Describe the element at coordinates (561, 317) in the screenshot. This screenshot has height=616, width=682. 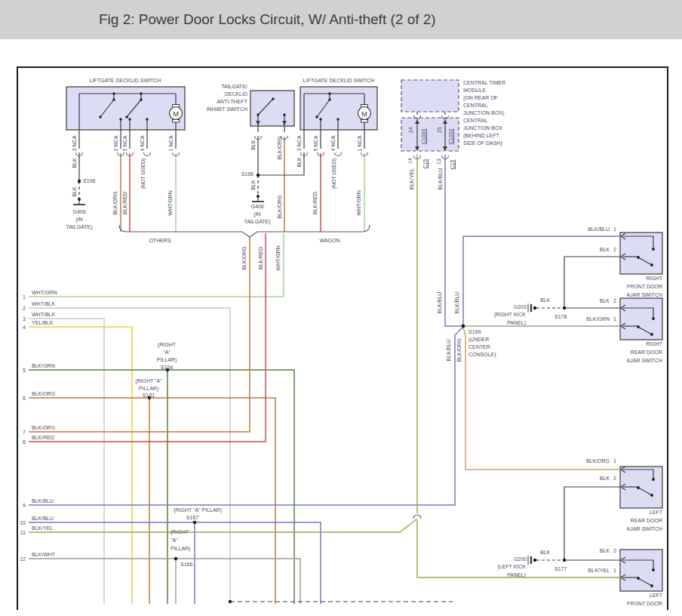
I see `splice-s178-label: S178` at that location.